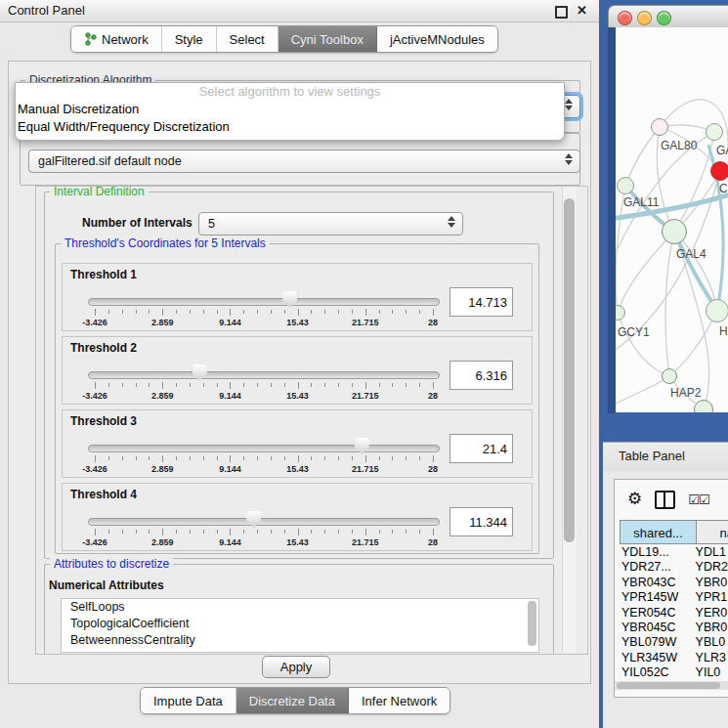 The image size is (728, 728). I want to click on list-scrollbar, so click(532, 623).